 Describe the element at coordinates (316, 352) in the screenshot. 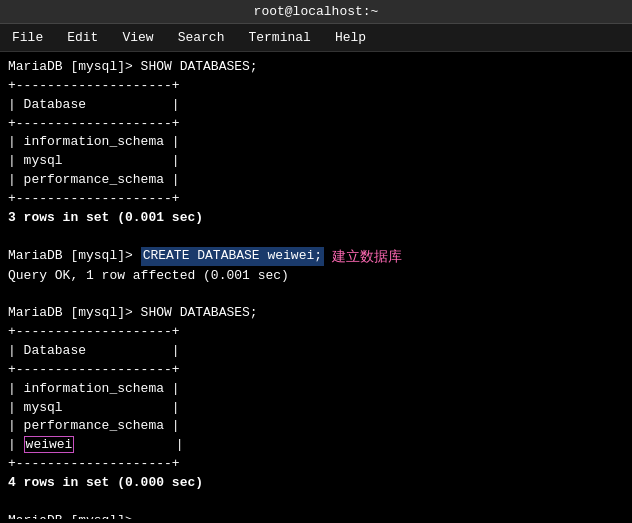

I see `line-db2: | Database |` at that location.